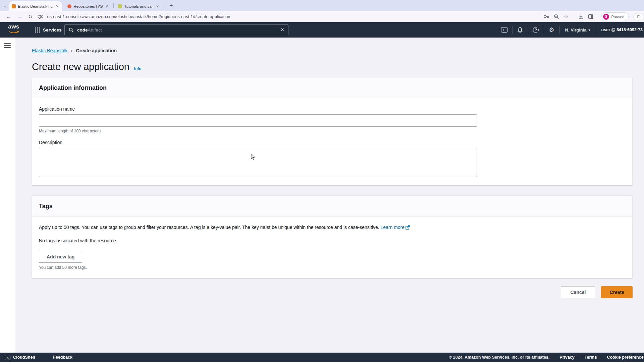 Image resolution: width=644 pixels, height=362 pixels. Describe the element at coordinates (14, 30) in the screenshot. I see `aws-logo: aws` at that location.